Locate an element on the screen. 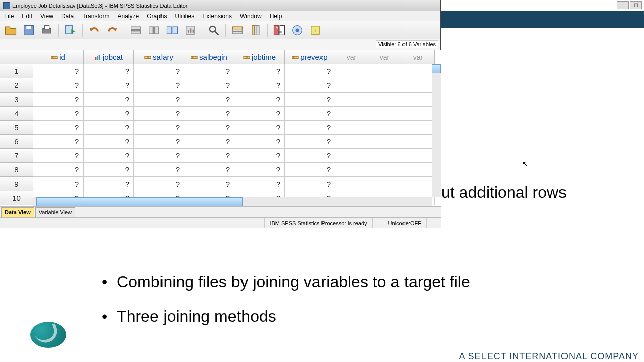 Image resolution: width=644 pixels, height=362 pixels. vertical-scroll-thumb is located at coordinates (436, 69).